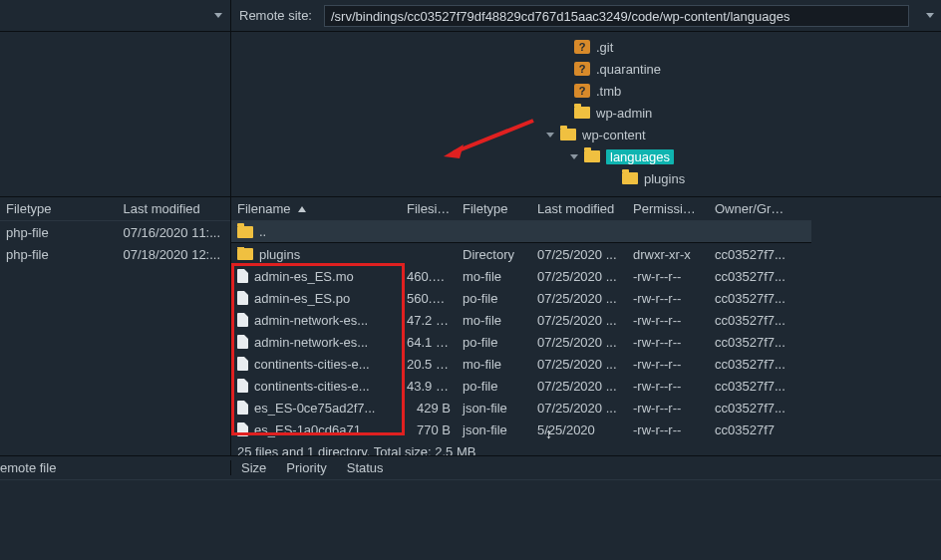 The width and height of the screenshot is (941, 560). Describe the element at coordinates (521, 298) in the screenshot. I see `list-item: admin-es_ES.po560.9 KBpo-file07/25/2020 …` at that location.